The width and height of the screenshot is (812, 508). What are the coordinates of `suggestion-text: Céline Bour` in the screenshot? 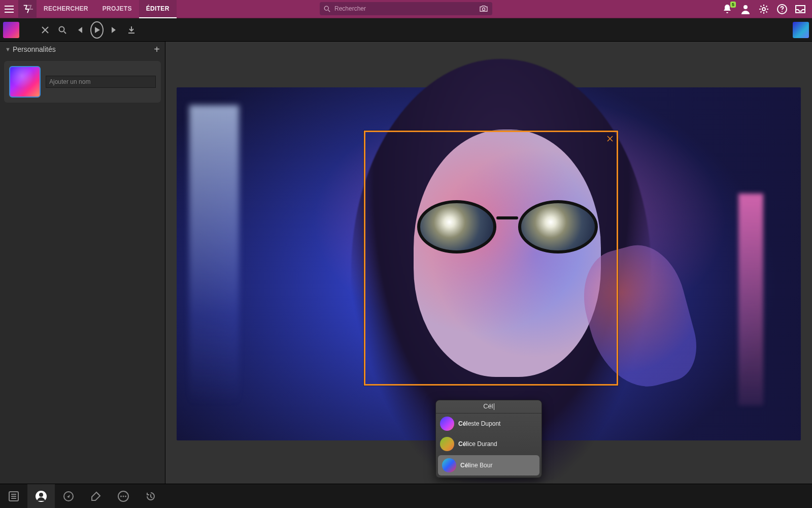 It's located at (476, 465).